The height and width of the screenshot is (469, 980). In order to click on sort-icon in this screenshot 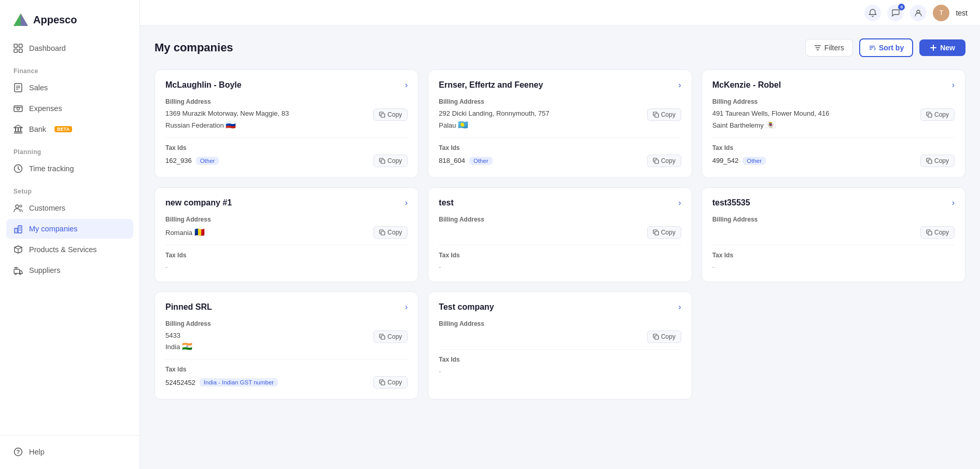, I will do `click(872, 48)`.